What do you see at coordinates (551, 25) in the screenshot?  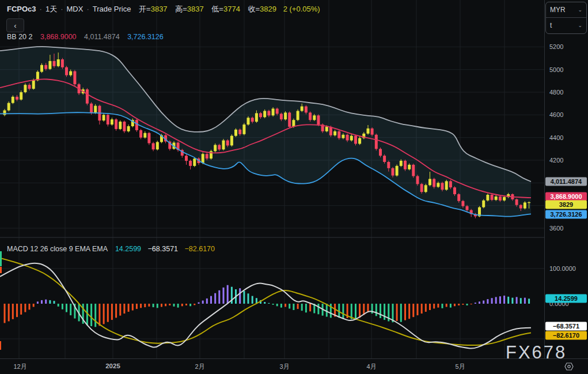 I see `unit-value: t` at bounding box center [551, 25].